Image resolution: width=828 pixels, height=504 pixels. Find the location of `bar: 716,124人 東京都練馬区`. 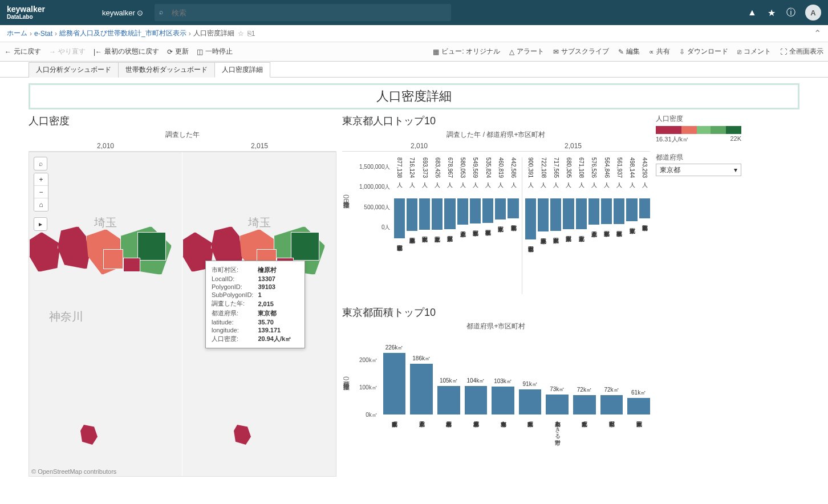

bar: 716,124人 東京都練馬区 is located at coordinates (412, 221).